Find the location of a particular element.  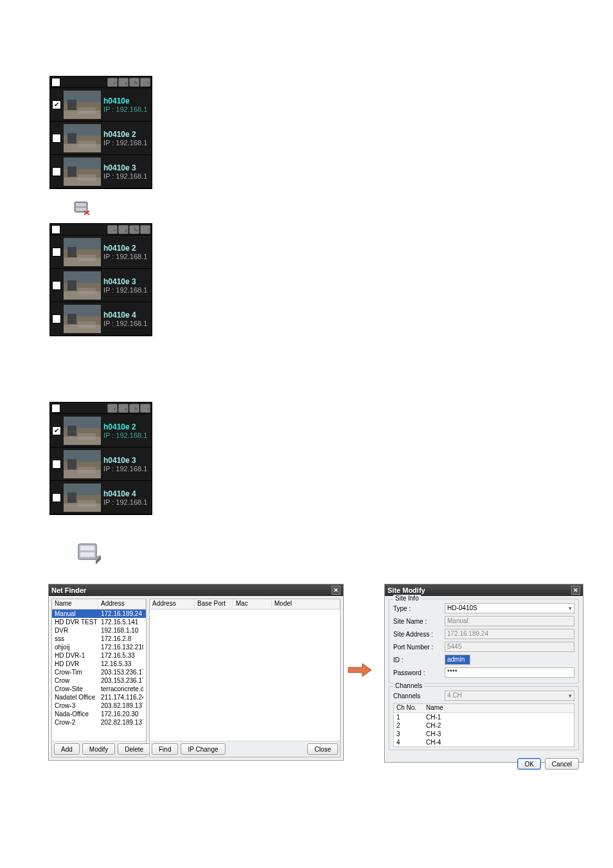

site-info: h0410e 3IP : 192.168.1 is located at coordinates (127, 464).